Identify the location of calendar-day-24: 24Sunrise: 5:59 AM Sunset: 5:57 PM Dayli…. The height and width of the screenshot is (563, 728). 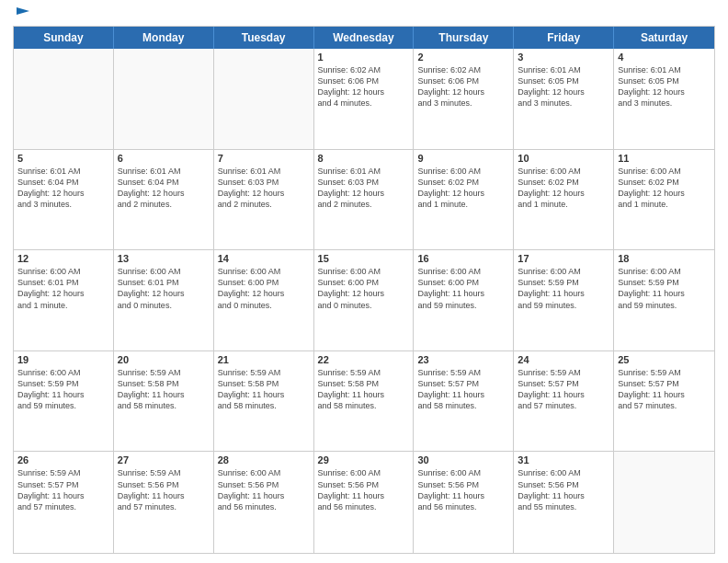
(564, 401).